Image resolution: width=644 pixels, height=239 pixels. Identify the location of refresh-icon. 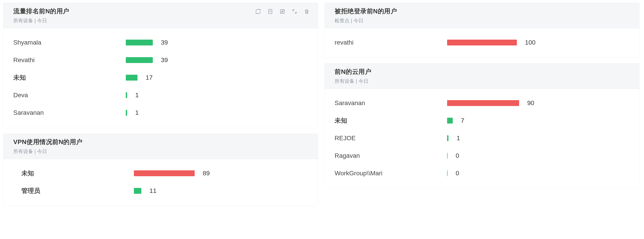
(258, 12).